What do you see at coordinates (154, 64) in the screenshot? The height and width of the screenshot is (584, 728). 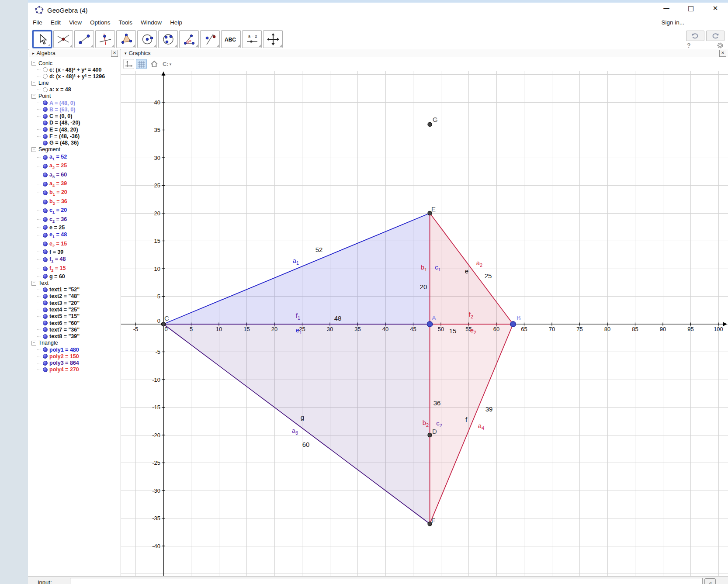 I see `reset-view-button` at bounding box center [154, 64].